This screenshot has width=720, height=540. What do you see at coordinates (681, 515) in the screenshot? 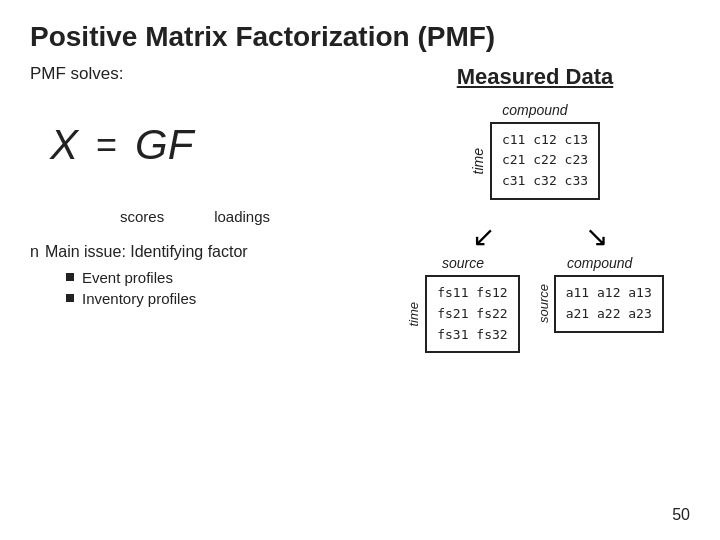
I see `page-number: 50` at bounding box center [681, 515].